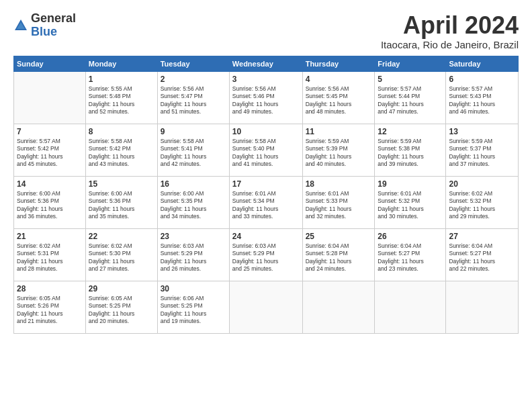 Image resolution: width=532 pixels, height=411 pixels. Describe the element at coordinates (266, 150) in the screenshot. I see `calendar-cell: 10Sunrise: 5:58 AMSunset: 5:40 PMDayligh…` at that location.